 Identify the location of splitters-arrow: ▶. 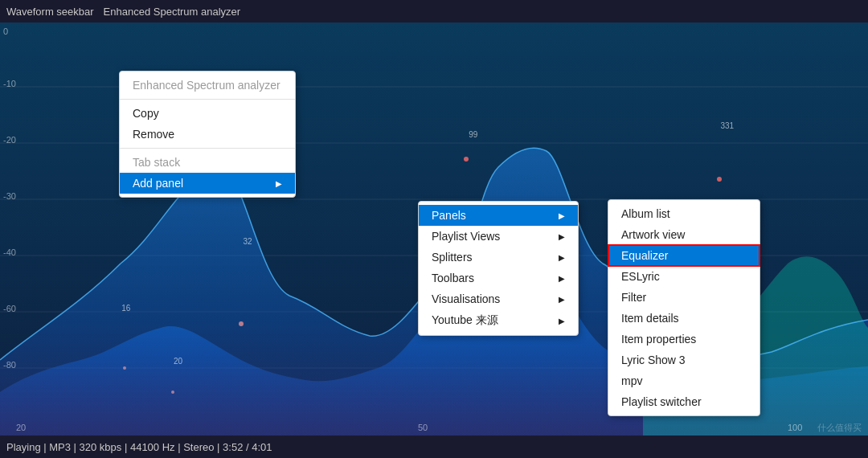
(562, 257).